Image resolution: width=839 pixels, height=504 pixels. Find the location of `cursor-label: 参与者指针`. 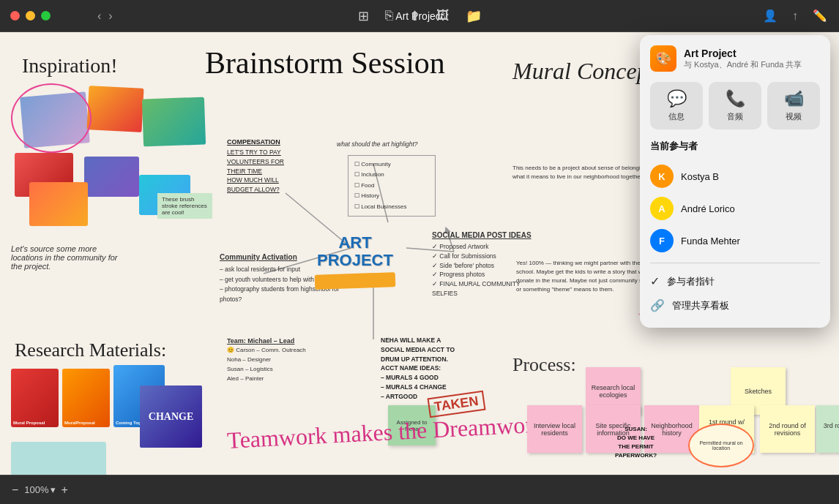

cursor-label: 参与者指针 is located at coordinates (691, 282).